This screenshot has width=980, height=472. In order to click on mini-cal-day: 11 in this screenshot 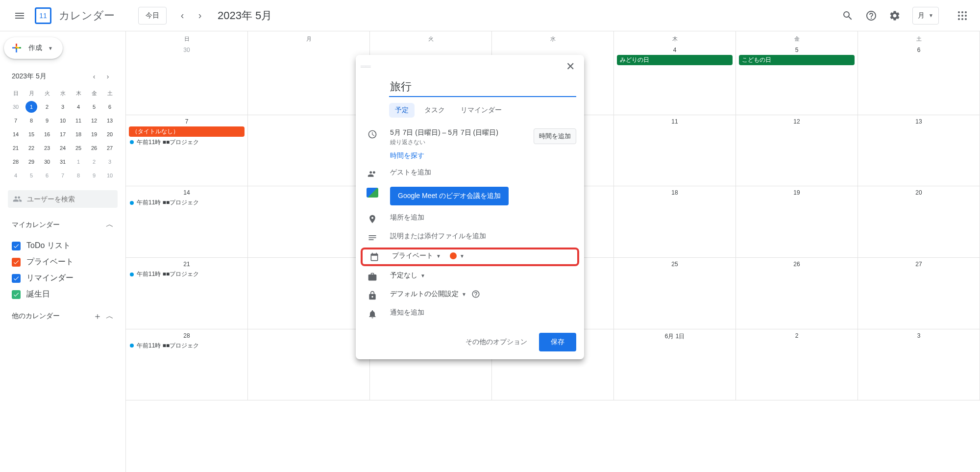, I will do `click(78, 121)`.